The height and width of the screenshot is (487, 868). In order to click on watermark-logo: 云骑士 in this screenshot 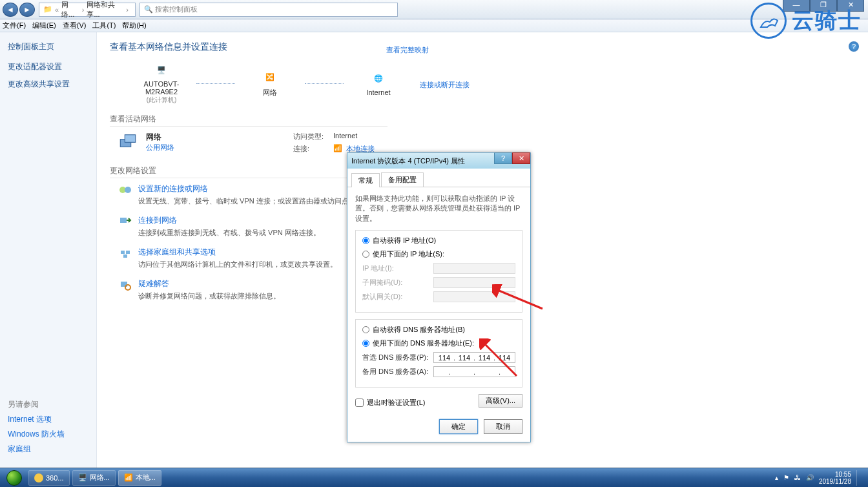, I will do `click(806, 21)`.